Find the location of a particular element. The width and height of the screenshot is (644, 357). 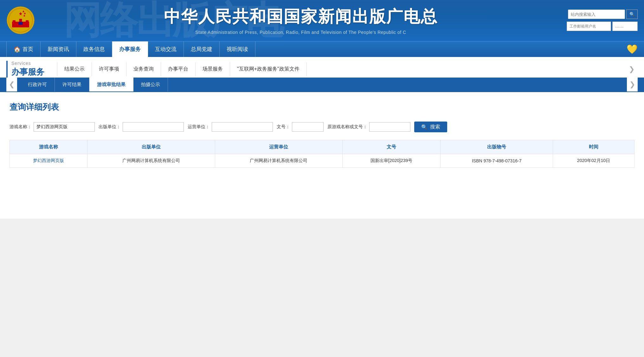

publisher-label: 出版单位： is located at coordinates (110, 127).